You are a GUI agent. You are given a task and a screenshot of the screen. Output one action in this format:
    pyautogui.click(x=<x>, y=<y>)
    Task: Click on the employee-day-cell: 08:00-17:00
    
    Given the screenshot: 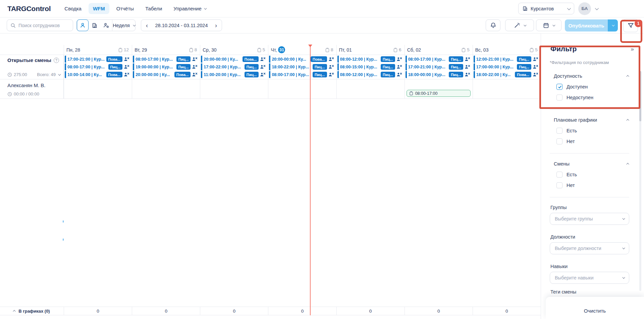 What is the action you would take?
    pyautogui.click(x=439, y=89)
    